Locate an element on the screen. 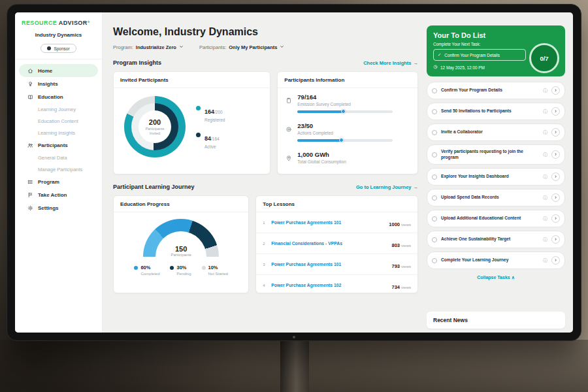 This screenshot has width=588, height=392. todo-progress-ring: 0/7 is located at coordinates (544, 58).